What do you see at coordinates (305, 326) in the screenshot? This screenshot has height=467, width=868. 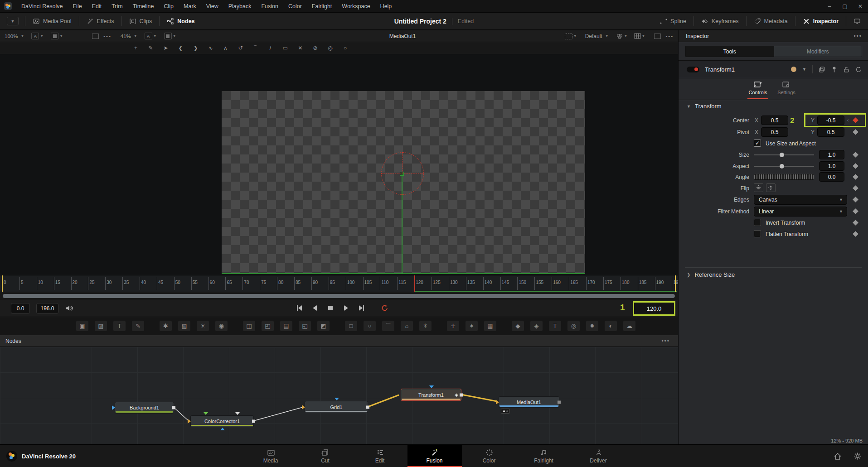 I see `mediain-tool: ◱` at bounding box center [305, 326].